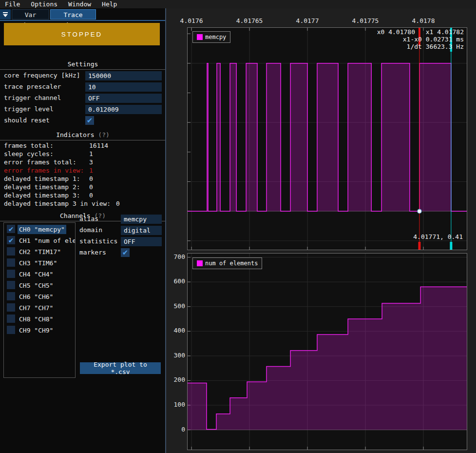 This screenshot has height=453, width=476. I want to click on y-axis-tick-label: 600, so click(175, 281).